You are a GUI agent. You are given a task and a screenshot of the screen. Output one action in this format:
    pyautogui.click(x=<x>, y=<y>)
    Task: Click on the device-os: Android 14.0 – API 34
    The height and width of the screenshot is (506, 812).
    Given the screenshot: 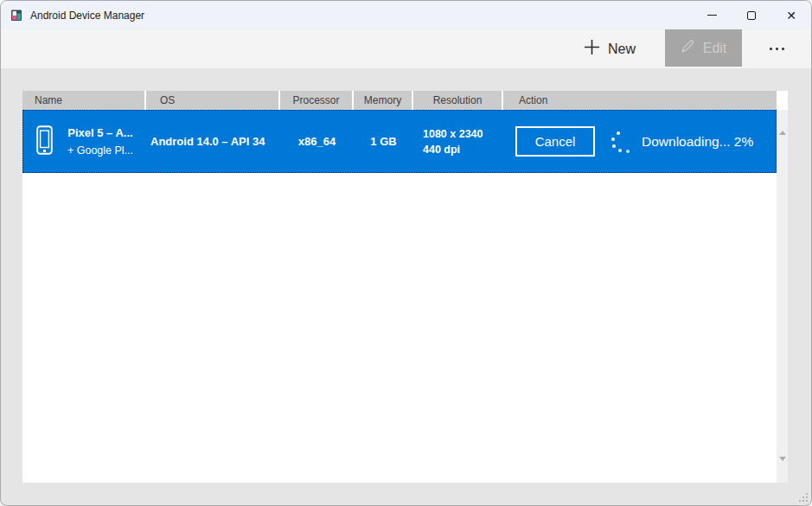 What is the action you would take?
    pyautogui.click(x=213, y=142)
    